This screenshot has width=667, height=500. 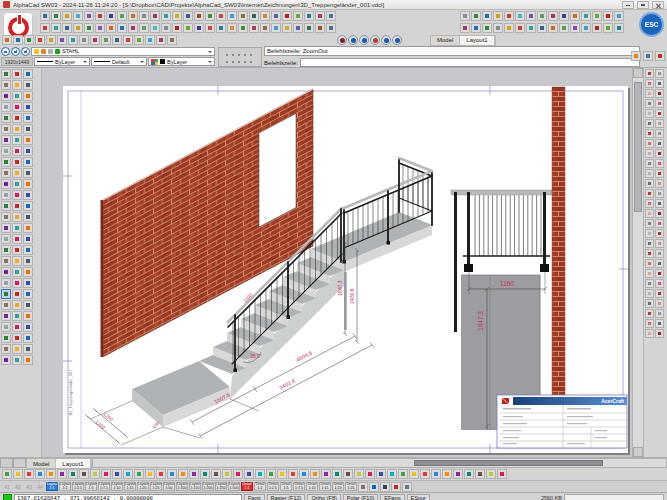 What do you see at coordinates (542, 28) in the screenshot?
I see `toolbar-row2-right` at bounding box center [542, 28].